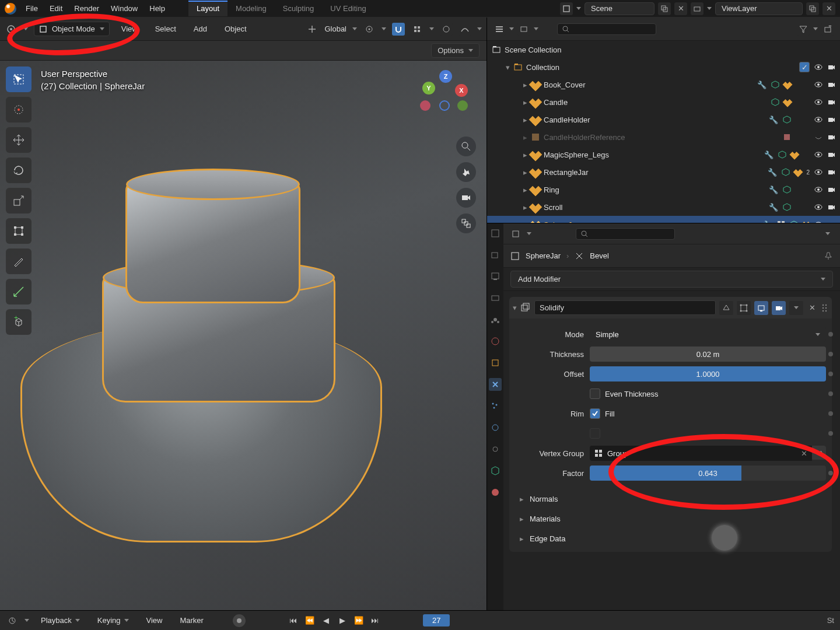 This screenshot has height=630, width=840. Describe the element at coordinates (463, 106) in the screenshot. I see `axis-neg-y-icon` at that location.